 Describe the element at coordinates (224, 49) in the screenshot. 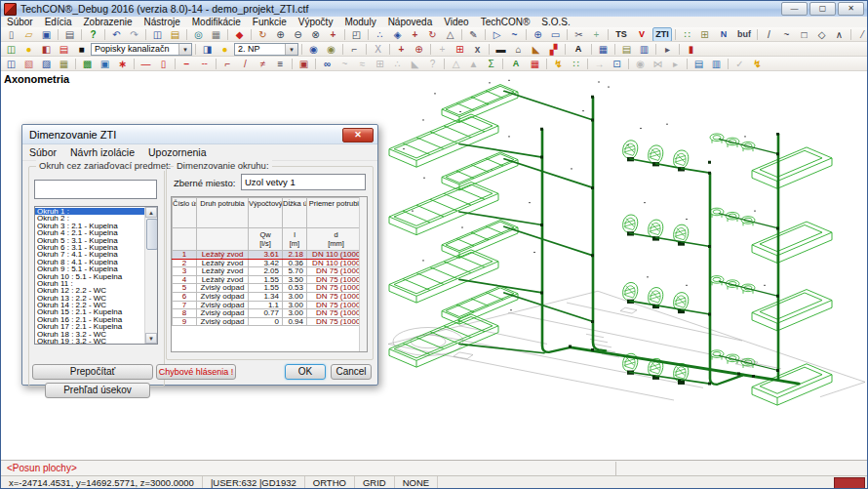

I see `bulb2-icon: ●` at that location.